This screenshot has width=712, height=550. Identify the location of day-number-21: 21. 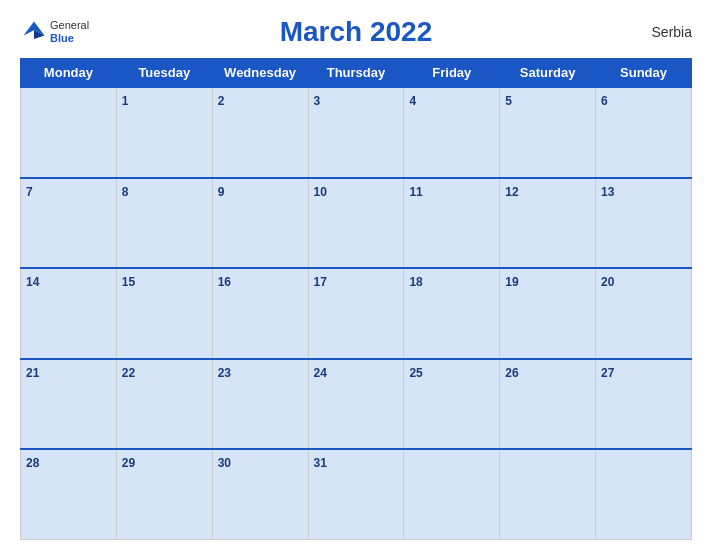
(32, 373).